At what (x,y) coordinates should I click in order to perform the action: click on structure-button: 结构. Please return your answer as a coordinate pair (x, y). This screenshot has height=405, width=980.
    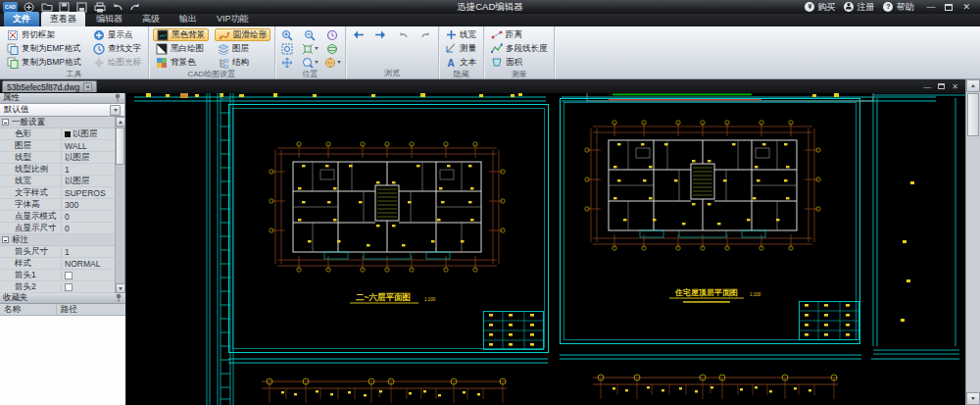
    Looking at the image, I should click on (243, 63).